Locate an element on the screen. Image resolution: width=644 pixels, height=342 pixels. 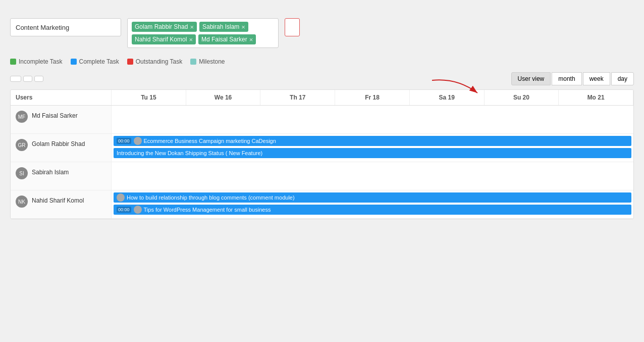
view-btn-user-view: User view is located at coordinates (531, 79).